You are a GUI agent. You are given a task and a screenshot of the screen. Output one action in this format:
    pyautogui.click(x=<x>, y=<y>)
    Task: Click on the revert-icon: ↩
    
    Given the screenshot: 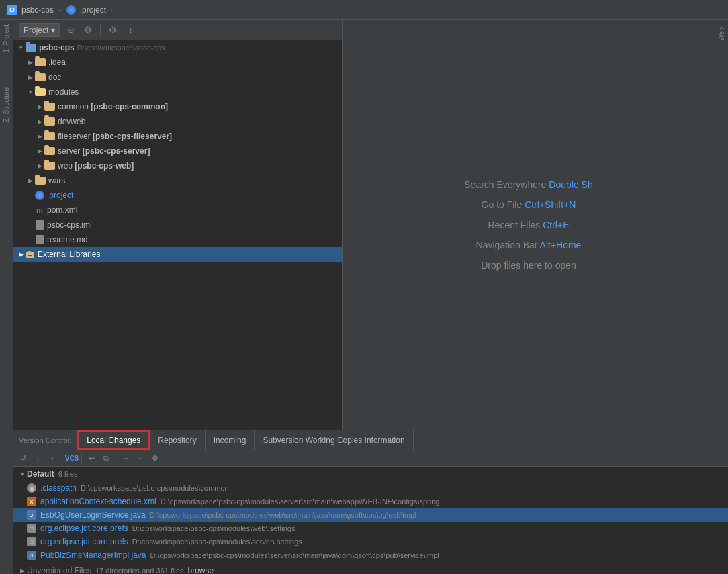 What is the action you would take?
    pyautogui.click(x=91, y=459)
    